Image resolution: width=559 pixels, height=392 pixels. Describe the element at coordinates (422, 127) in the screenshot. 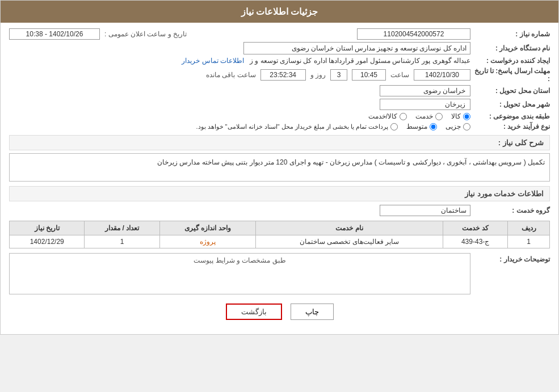

I see `nooe-mottavaset-item: متوسط` at that location.